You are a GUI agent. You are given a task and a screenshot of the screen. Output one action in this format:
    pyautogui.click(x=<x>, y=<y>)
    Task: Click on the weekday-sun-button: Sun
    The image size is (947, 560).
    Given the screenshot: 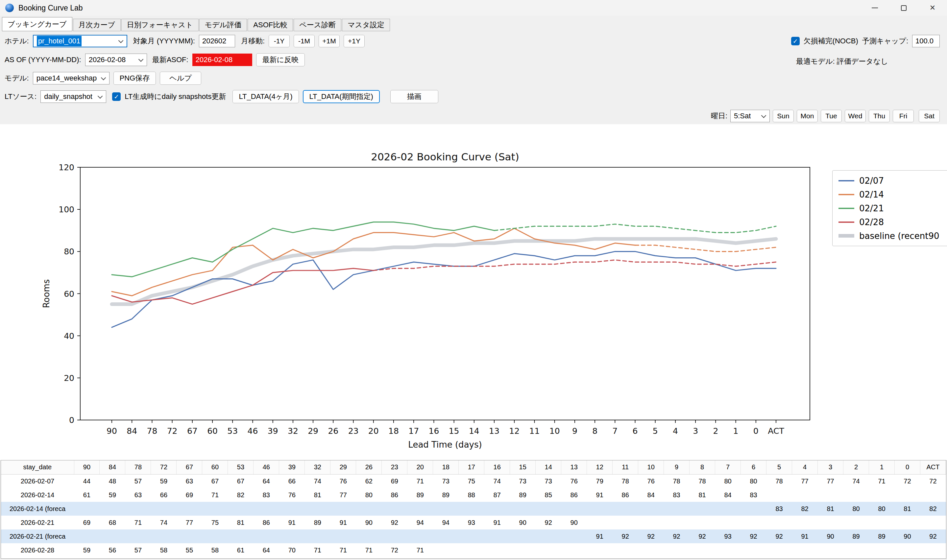 What is the action you would take?
    pyautogui.click(x=783, y=116)
    